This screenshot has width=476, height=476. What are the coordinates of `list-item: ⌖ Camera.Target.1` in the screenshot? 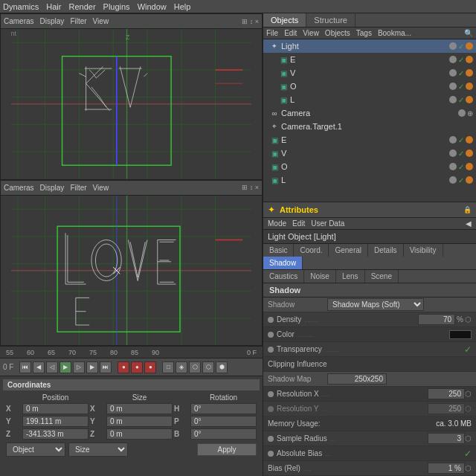 It's located at (370, 126).